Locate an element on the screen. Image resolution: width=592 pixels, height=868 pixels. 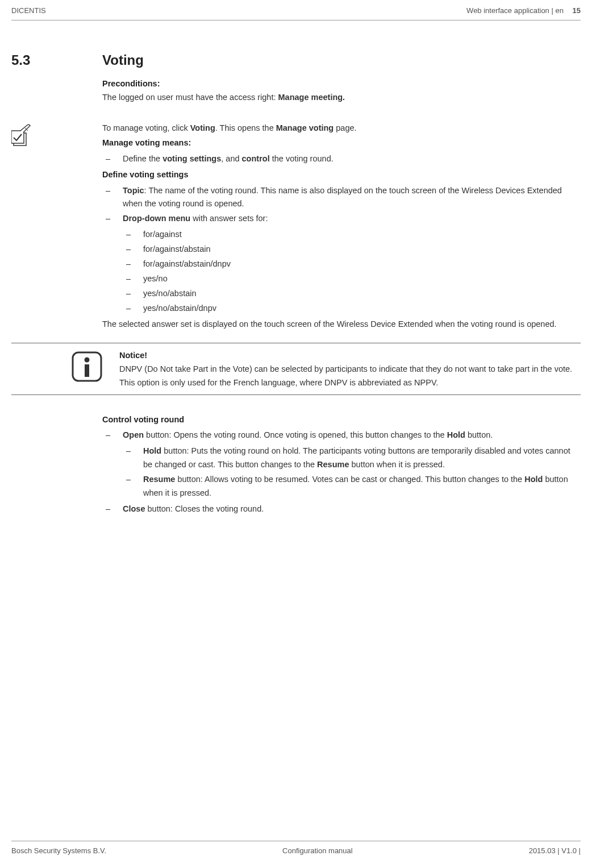
notice-heading: Notice! is located at coordinates (350, 356).